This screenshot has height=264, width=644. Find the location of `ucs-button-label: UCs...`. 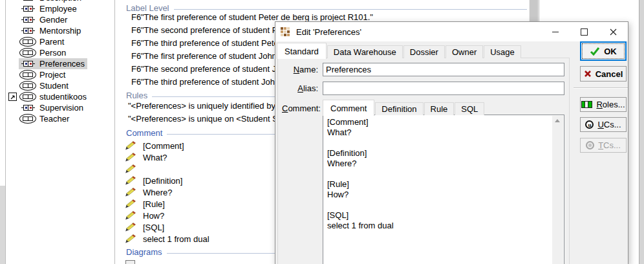

ucs-button-label: UCs... is located at coordinates (609, 124).